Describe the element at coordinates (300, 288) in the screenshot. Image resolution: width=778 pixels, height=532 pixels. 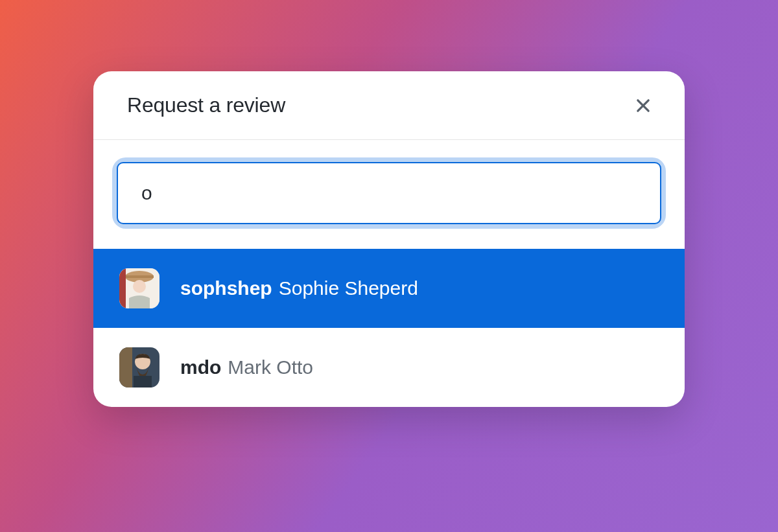
I see `result-text: sophshep Sophie Sheperd` at that location.